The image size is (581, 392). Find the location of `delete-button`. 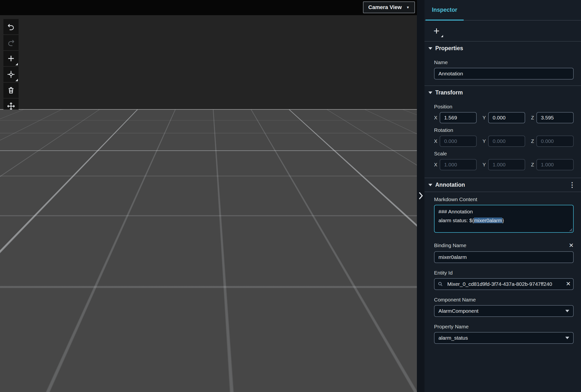

delete-button is located at coordinates (11, 90).